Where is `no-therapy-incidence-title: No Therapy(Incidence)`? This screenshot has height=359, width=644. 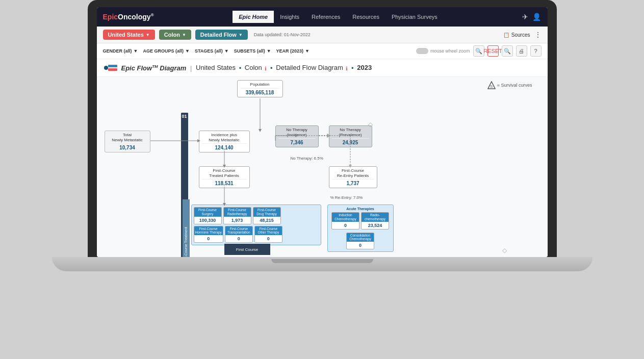 no-therapy-incidence-title: No Therapy(Incidence) is located at coordinates (297, 133).